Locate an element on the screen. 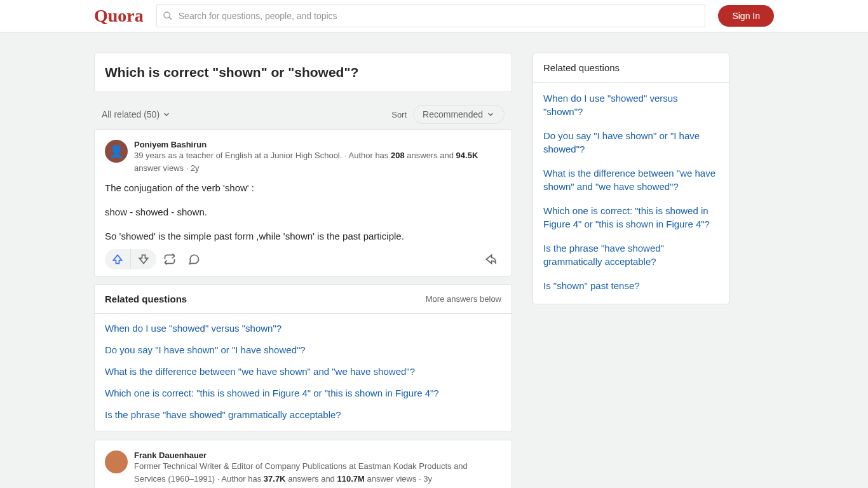  more-answers-label: More answers below is located at coordinates (464, 299).